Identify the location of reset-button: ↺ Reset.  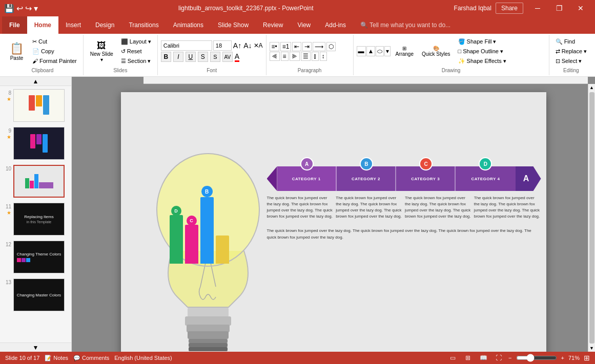
(136, 51).